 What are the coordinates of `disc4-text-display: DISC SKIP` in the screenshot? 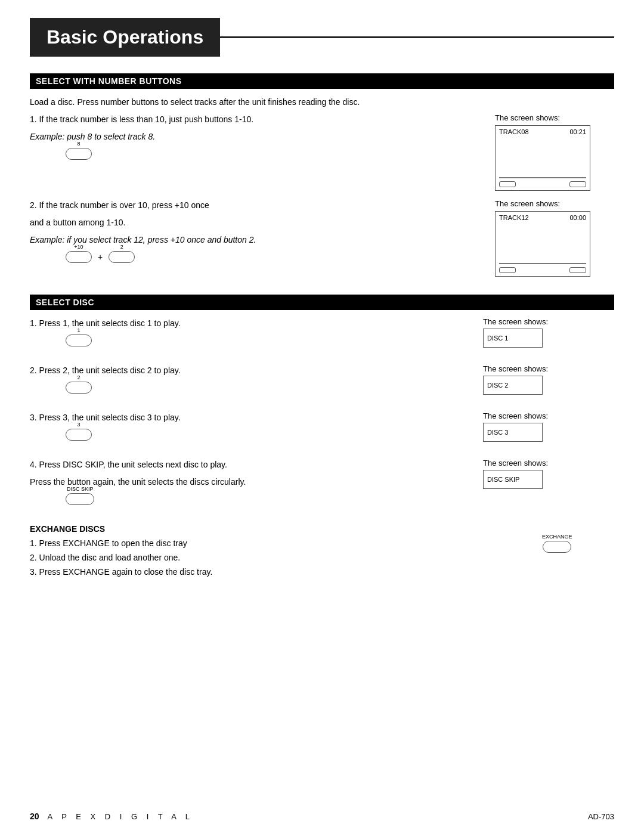 It's located at (503, 479).